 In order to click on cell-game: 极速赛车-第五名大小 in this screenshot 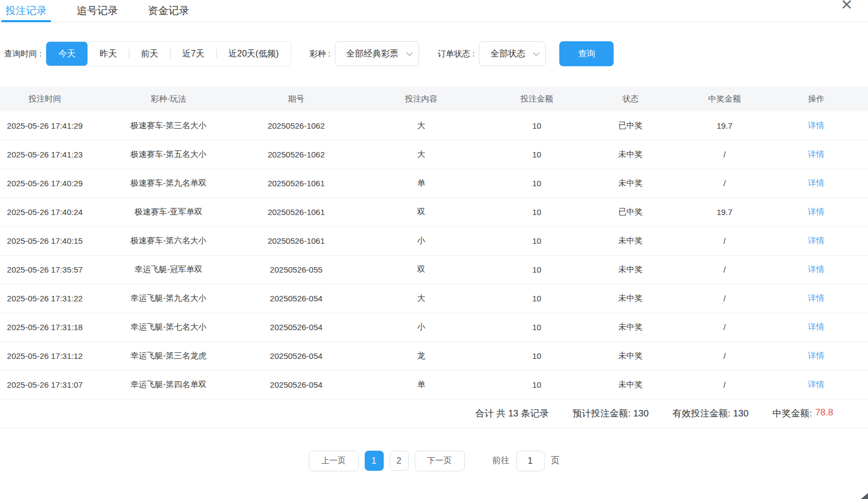, I will do `click(168, 154)`.